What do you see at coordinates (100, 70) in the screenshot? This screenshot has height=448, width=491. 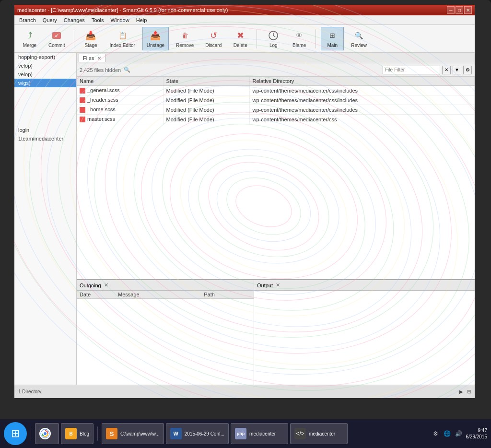 I see `hidden-count: 2,425 files hidden` at bounding box center [100, 70].